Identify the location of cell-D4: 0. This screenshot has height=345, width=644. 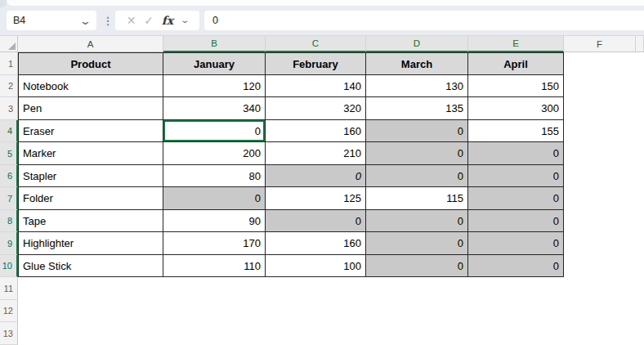
(417, 131).